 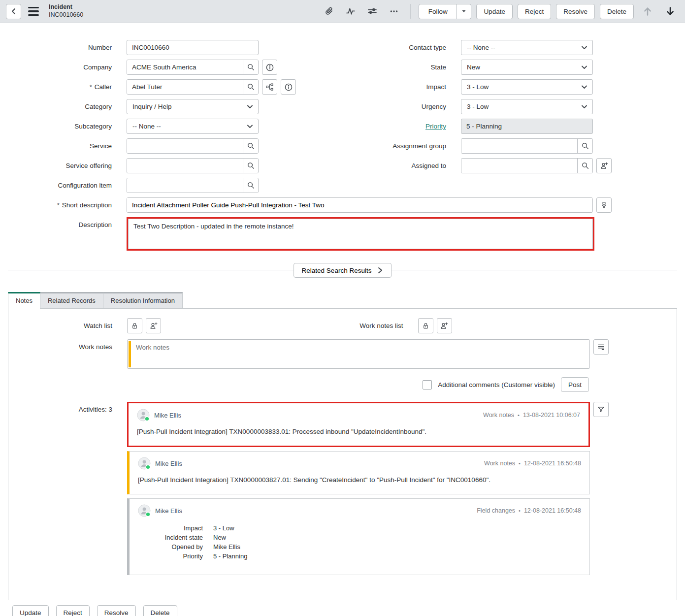 What do you see at coordinates (360, 234) in the screenshot?
I see `description-textarea: Test Two Description - updated in the re…` at bounding box center [360, 234].